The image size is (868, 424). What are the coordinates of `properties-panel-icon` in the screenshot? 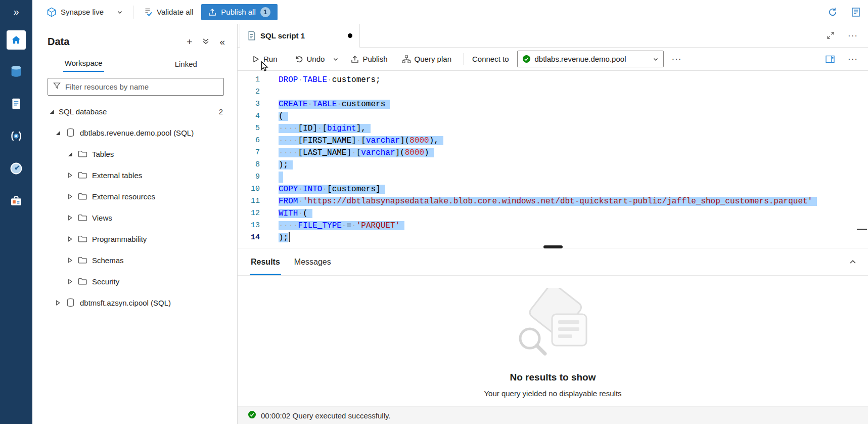 It's located at (830, 59).